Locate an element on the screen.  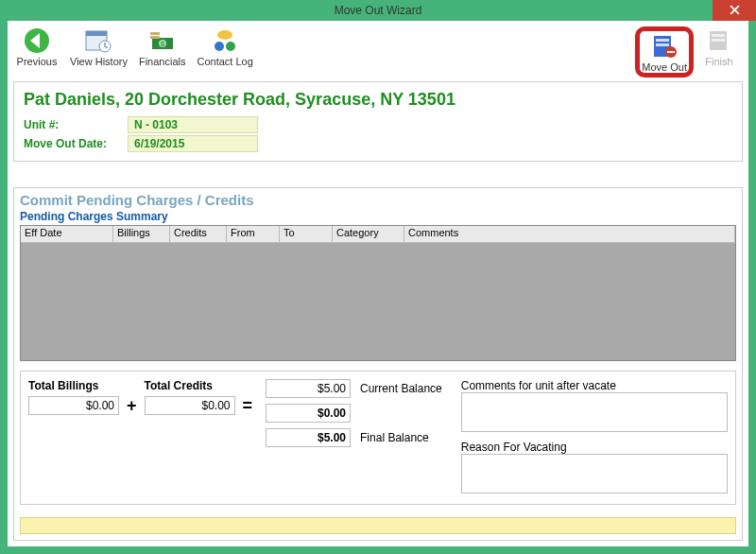
reason-textarea is located at coordinates (594, 474).